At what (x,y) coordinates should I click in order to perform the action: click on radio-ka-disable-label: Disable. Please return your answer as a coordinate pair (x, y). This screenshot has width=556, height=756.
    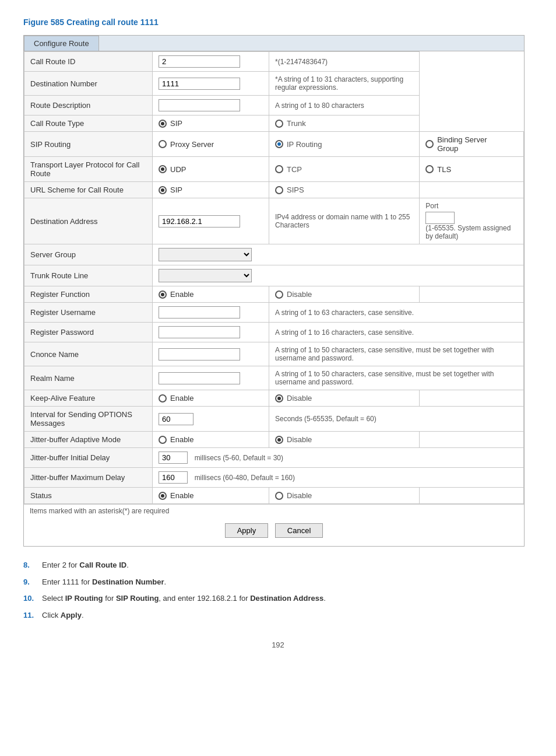
    Looking at the image, I should click on (340, 398).